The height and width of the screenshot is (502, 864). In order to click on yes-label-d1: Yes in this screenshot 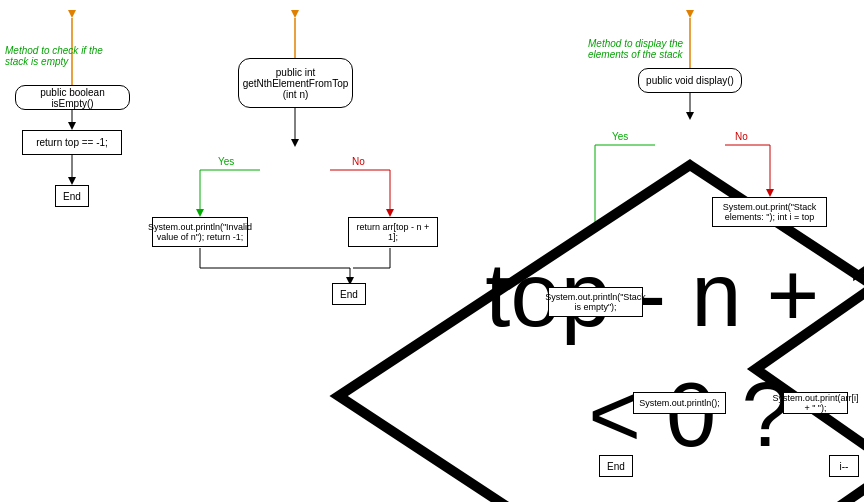, I will do `click(620, 136)`.